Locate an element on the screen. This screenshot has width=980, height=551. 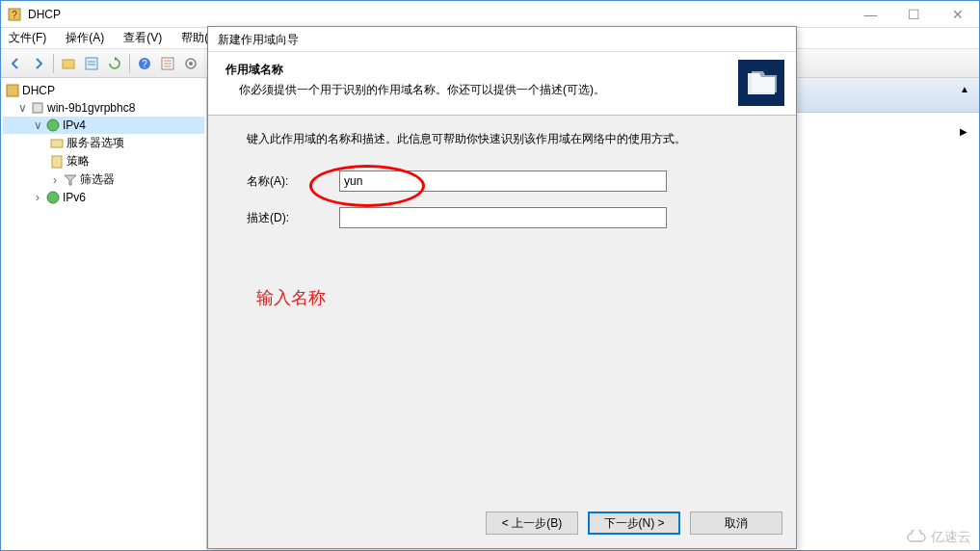
header-title: 作用域名称 is located at coordinates (502, 69).